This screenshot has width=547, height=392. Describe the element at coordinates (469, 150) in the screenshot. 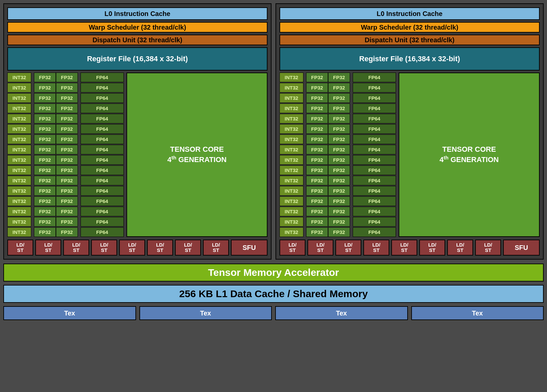

I see `tensor-core-label-line1: TENSOR CORE` at that location.